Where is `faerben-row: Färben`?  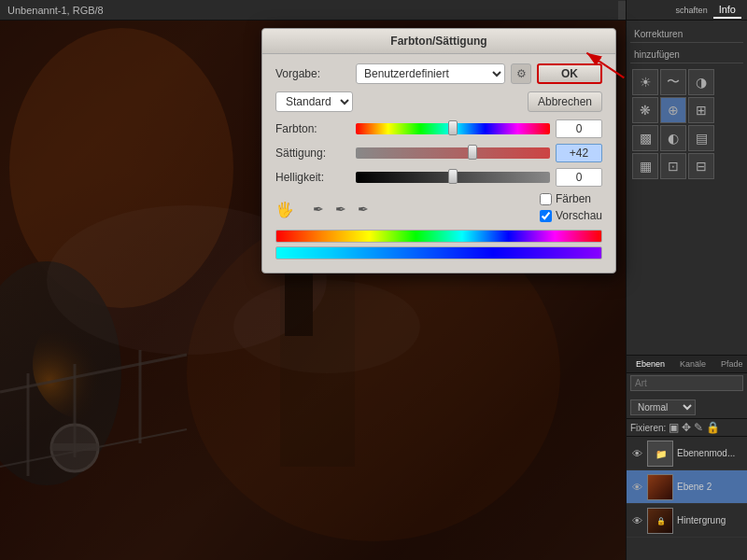 faerben-row: Färben is located at coordinates (571, 199).